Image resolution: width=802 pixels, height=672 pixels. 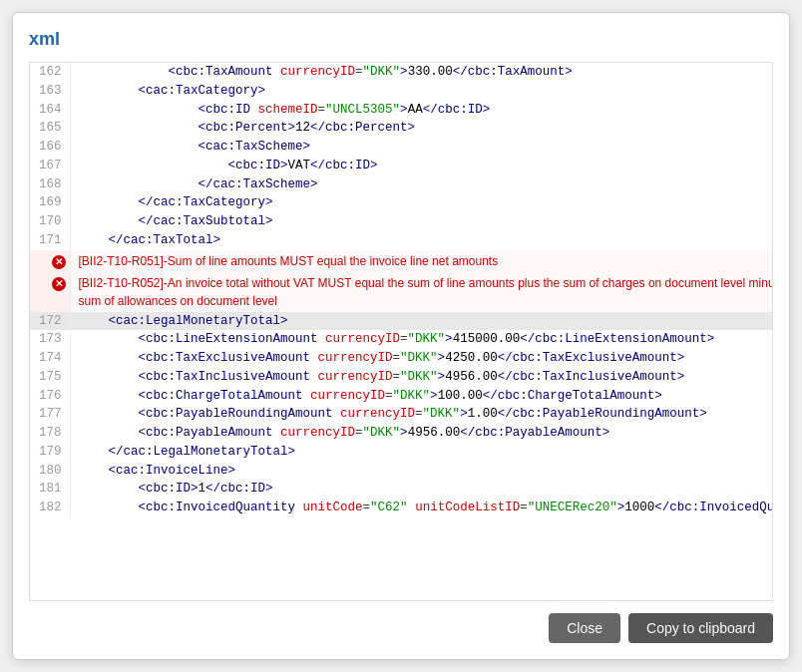 I want to click on line-content: </cac:TaxSubtotal>, so click(x=421, y=221).